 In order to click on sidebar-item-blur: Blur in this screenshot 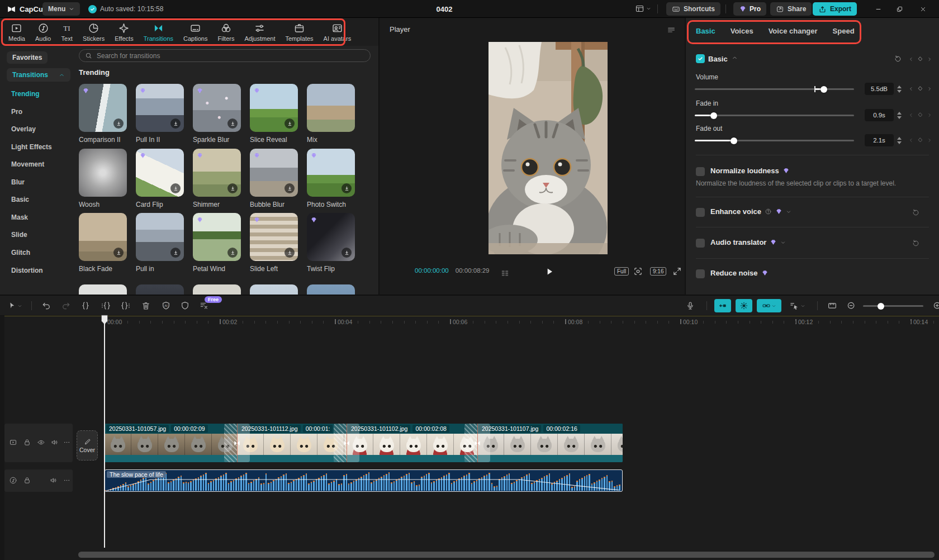, I will do `click(37, 182)`.